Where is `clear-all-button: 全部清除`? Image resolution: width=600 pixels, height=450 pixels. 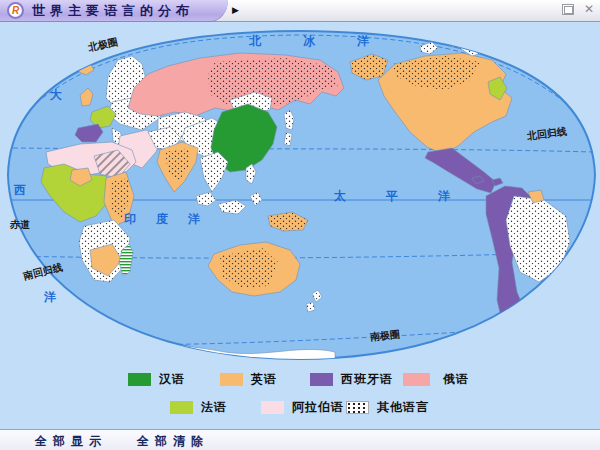 clear-all-button: 全部清除 is located at coordinates (173, 442).